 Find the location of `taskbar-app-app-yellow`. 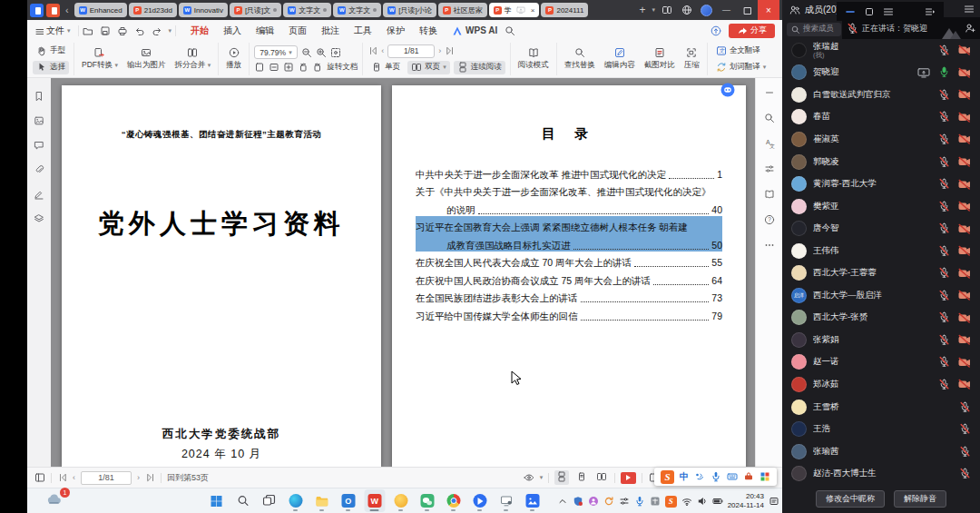

taskbar-app-app-yellow is located at coordinates (401, 501).